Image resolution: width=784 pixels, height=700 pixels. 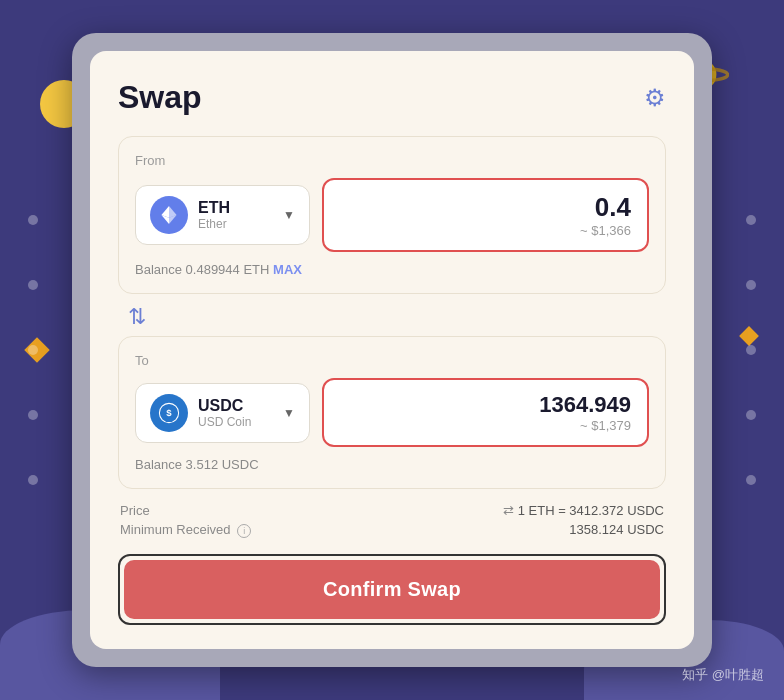 What do you see at coordinates (392, 590) in the screenshot?
I see `confirm-swap-button: Confirm Swap` at bounding box center [392, 590].